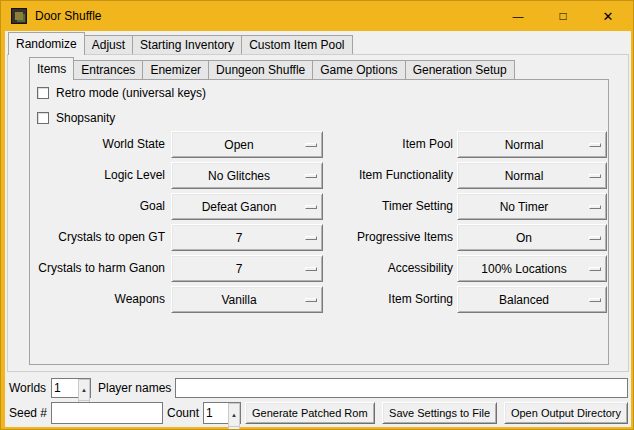 This screenshot has width=634, height=430. Describe the element at coordinates (216, 413) in the screenshot. I see `count-input` at that location.